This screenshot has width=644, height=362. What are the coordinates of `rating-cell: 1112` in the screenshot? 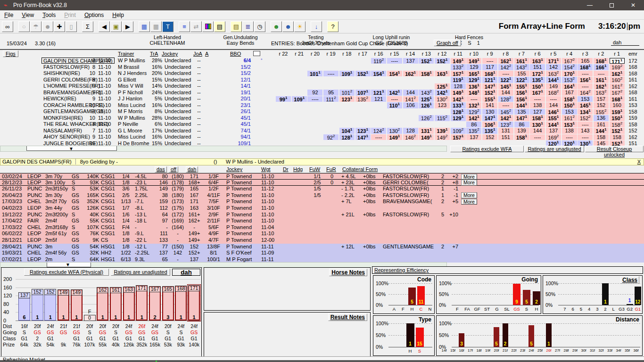 It's located at (331, 99).